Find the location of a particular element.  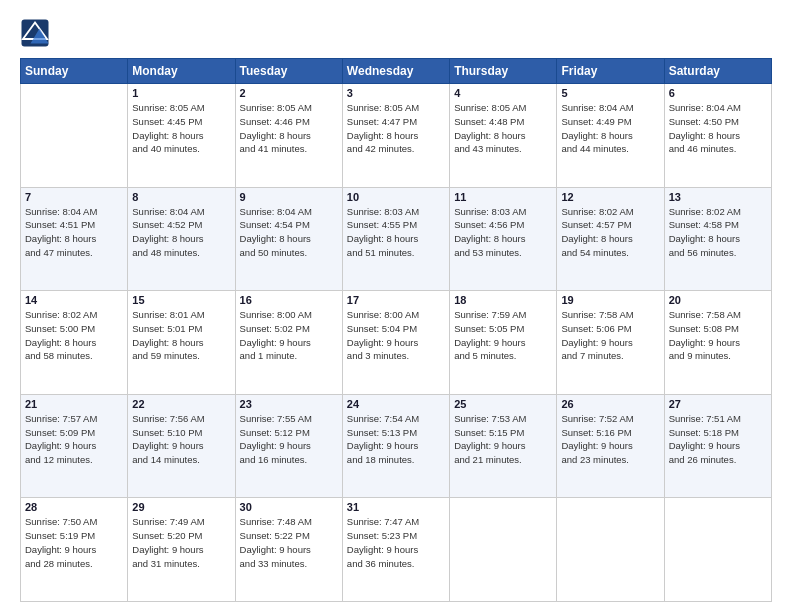

calendar-cell: 21Sunrise: 7:57 AM Sunset: 5:09 PM Dayli… is located at coordinates (74, 446).